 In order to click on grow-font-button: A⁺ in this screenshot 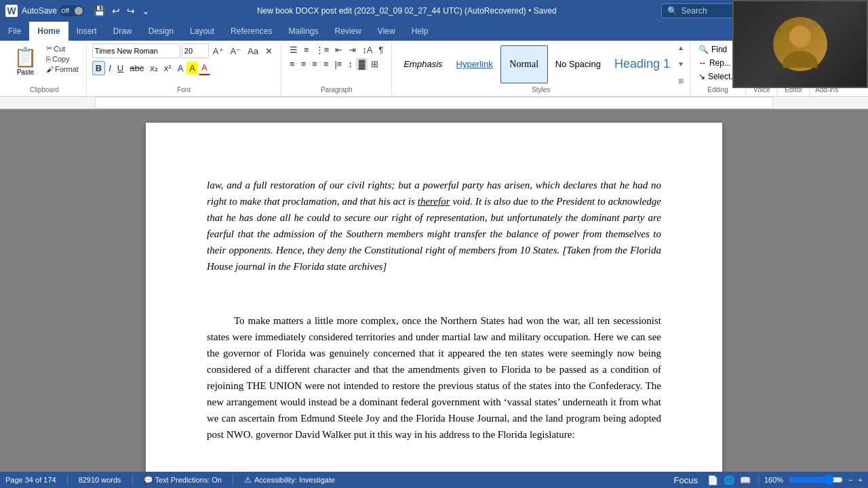, I will do `click(218, 52)`.